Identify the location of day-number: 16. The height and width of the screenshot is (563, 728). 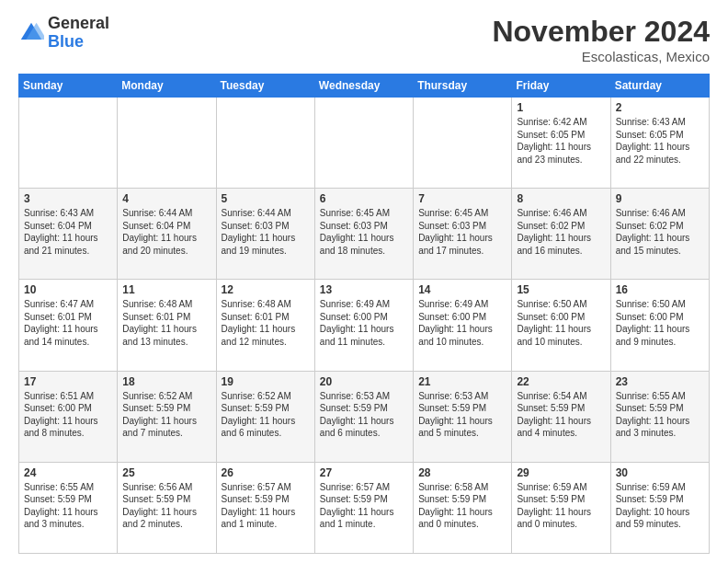
(660, 290).